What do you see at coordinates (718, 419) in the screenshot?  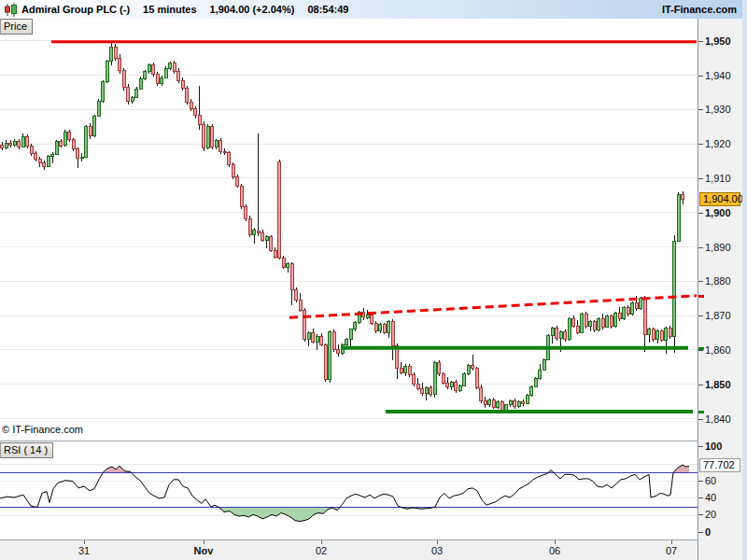 I see `price-axis-label: 1,840` at bounding box center [718, 419].